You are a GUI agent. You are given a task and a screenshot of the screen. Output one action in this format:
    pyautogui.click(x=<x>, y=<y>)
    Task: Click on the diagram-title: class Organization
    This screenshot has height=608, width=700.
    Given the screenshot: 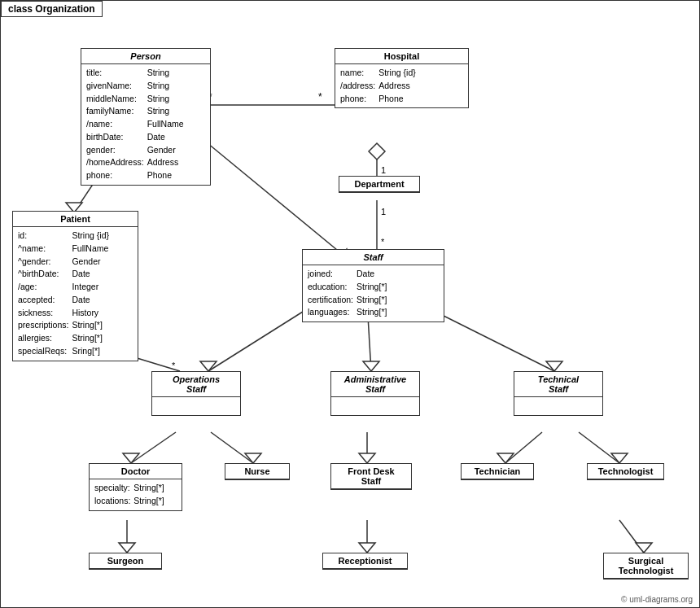 What is the action you would take?
    pyautogui.click(x=52, y=9)
    